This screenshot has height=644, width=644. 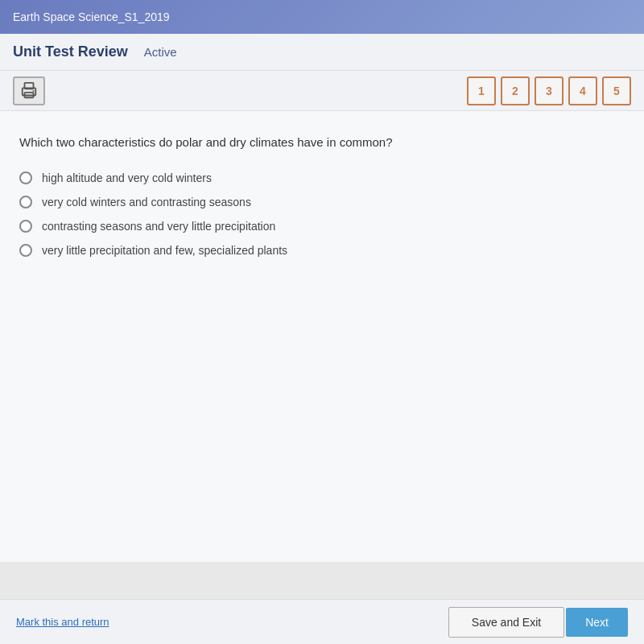 What do you see at coordinates (322, 250) in the screenshot?
I see `list-item: very little precipitation and few, speci…` at bounding box center [322, 250].